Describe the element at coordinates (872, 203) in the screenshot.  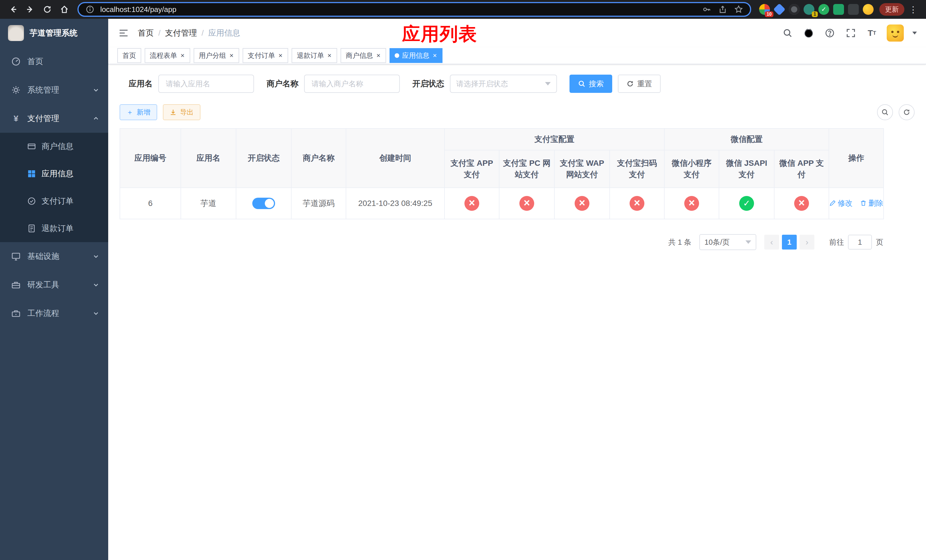
I see `delete-link: 删除` at that location.